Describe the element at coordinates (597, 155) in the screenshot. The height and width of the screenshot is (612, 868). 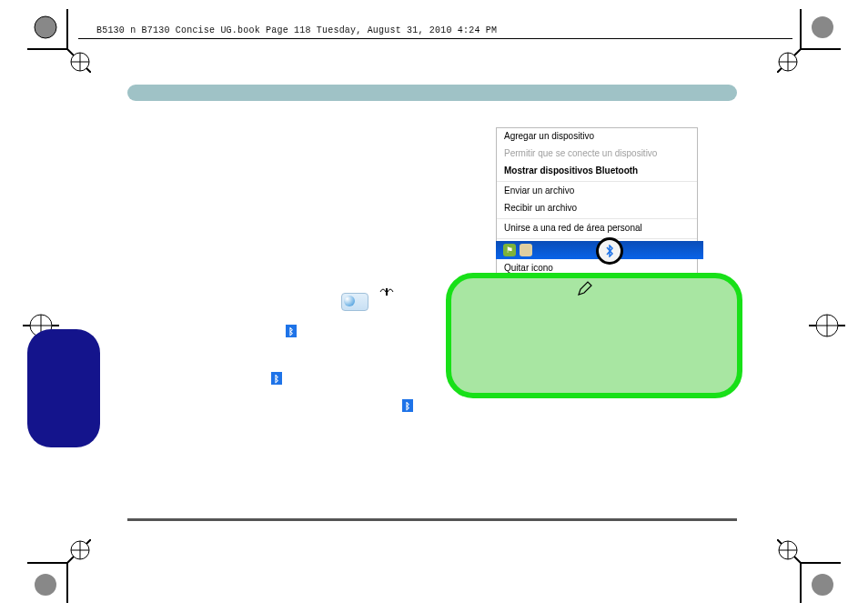
I see `bt-menu-allow-connect: Permitir que se conecte un dispositivo` at that location.